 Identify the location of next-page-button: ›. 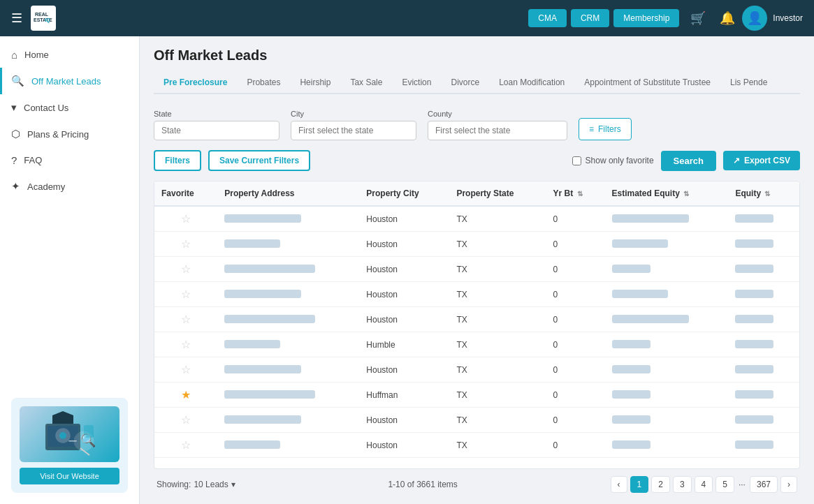
(789, 484).